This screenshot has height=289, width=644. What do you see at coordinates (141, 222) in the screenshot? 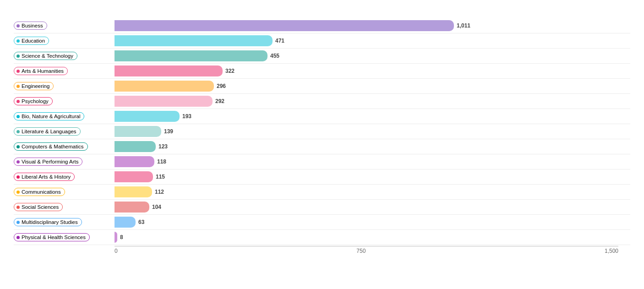
I see `bar-value: 63` at bounding box center [141, 222].